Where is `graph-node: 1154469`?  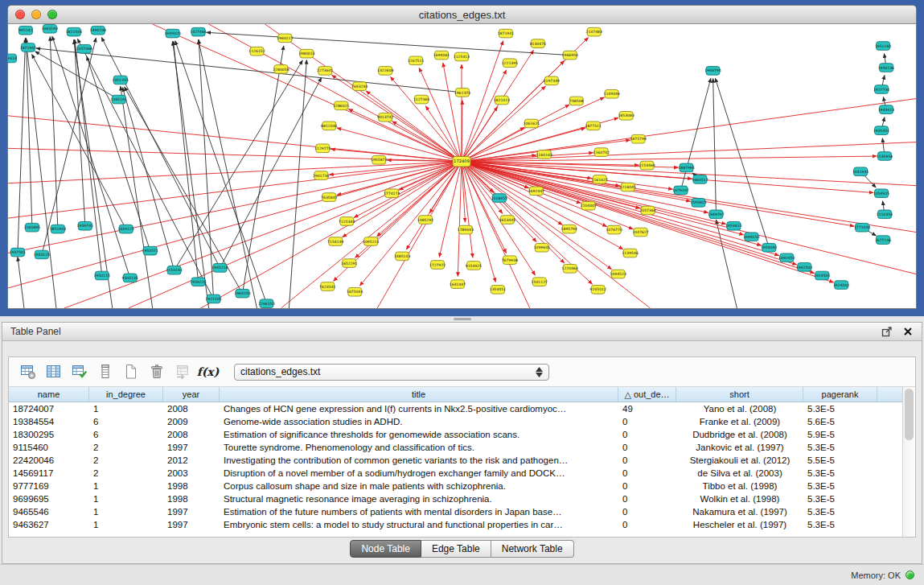
graph-node: 1154469 is located at coordinates (647, 166).